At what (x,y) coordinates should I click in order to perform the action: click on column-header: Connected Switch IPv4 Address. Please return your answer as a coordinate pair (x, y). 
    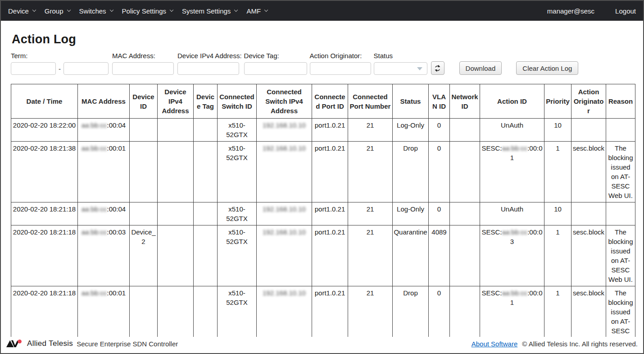
    Looking at the image, I should click on (285, 101).